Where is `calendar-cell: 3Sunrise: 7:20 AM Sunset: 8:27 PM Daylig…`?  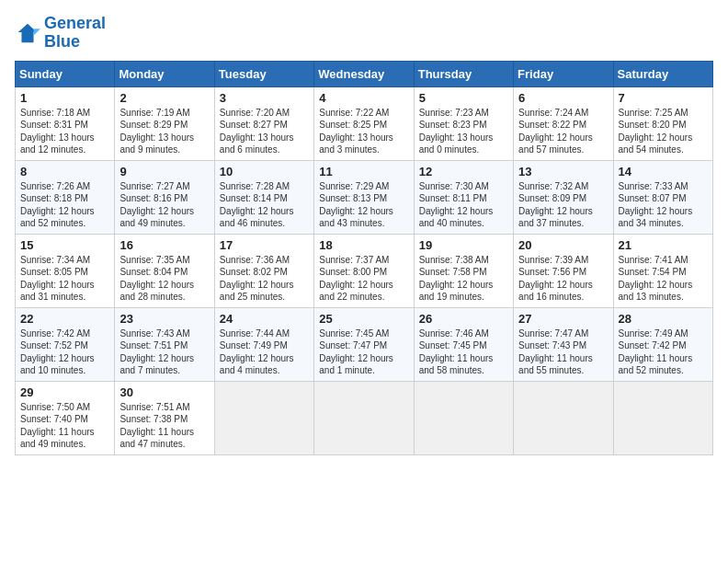
calendar-cell: 3Sunrise: 7:20 AM Sunset: 8:27 PM Daylig… is located at coordinates (264, 123).